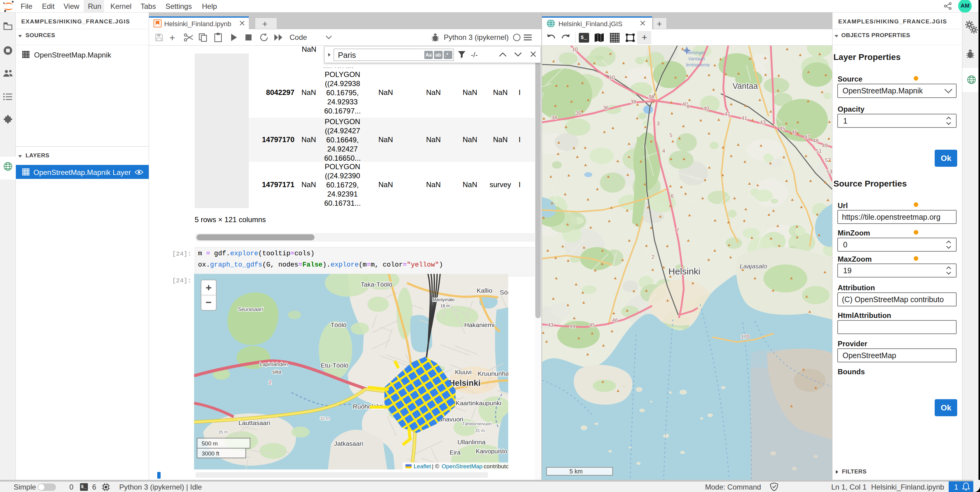 The width and height of the screenshot is (980, 492). Describe the element at coordinates (829, 172) in the screenshot. I see `svg-text: 53` at that location.